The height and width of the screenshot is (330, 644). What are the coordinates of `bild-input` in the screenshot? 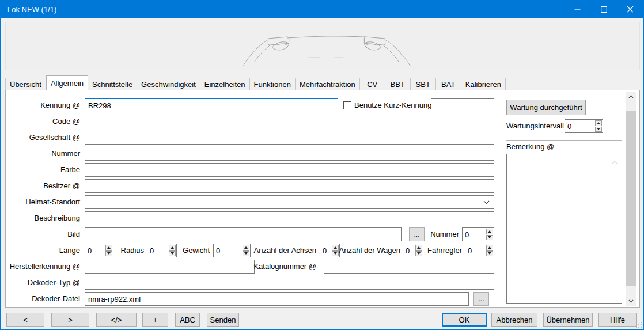 It's located at (243, 234).